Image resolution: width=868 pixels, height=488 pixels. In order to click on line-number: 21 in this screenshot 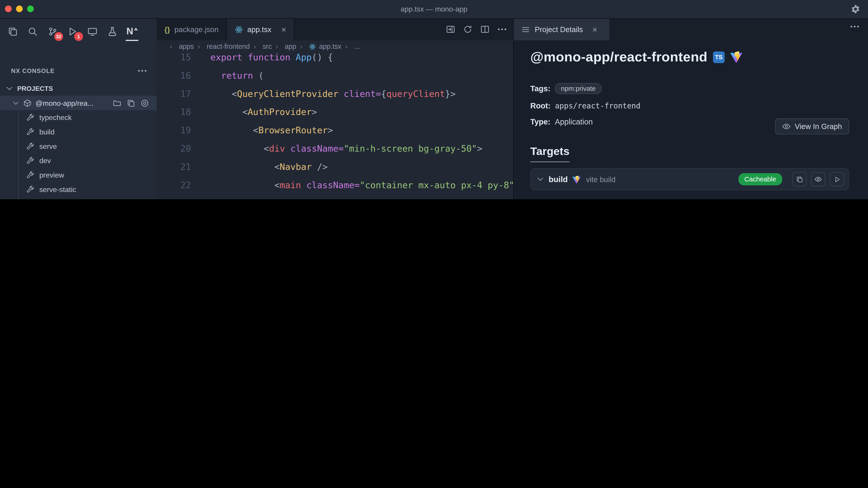, I will do `click(174, 167)`.